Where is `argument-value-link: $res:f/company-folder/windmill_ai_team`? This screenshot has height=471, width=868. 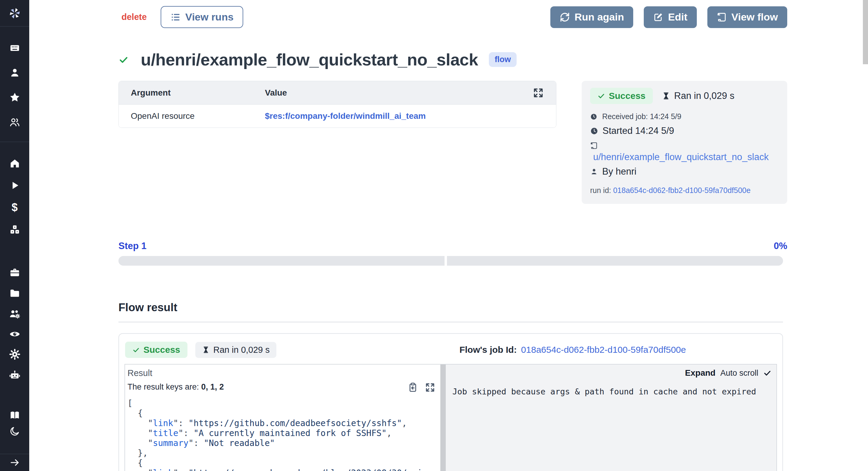
argument-value-link: $res:f/company-folder/windmill_ai_team is located at coordinates (345, 116).